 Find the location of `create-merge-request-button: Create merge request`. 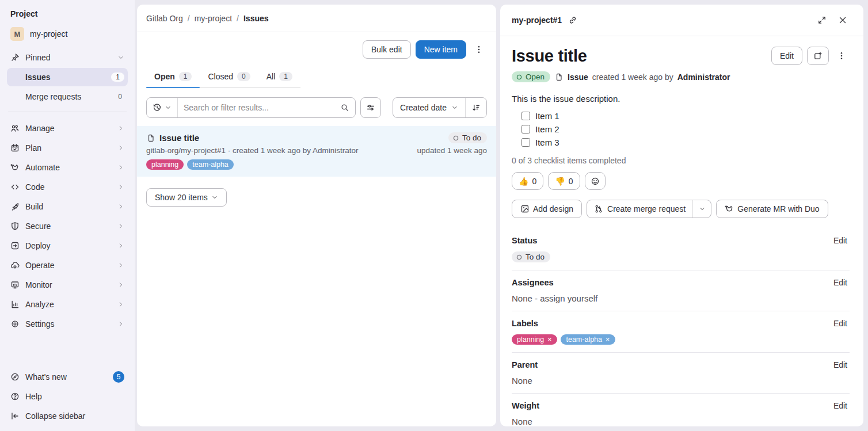

create-merge-request-button: Create merge request is located at coordinates (640, 209).